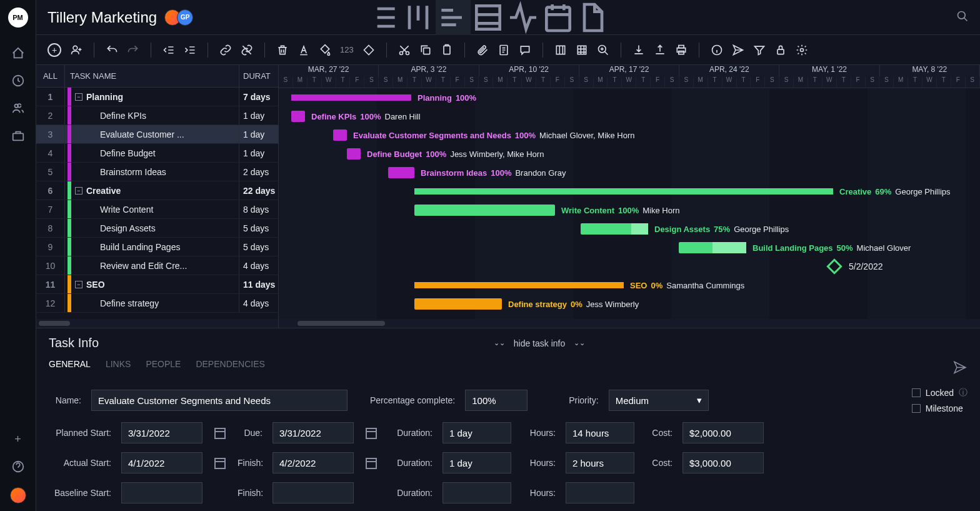  Describe the element at coordinates (185, 18) in the screenshot. I see `member-avatar: GP` at that location.